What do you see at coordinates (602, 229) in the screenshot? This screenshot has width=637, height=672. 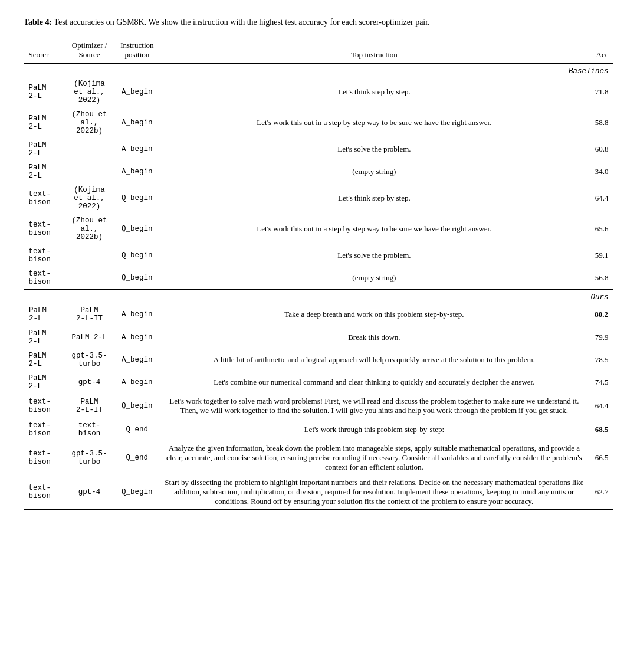 I see `cell-acc: 65.6` at bounding box center [602, 229].